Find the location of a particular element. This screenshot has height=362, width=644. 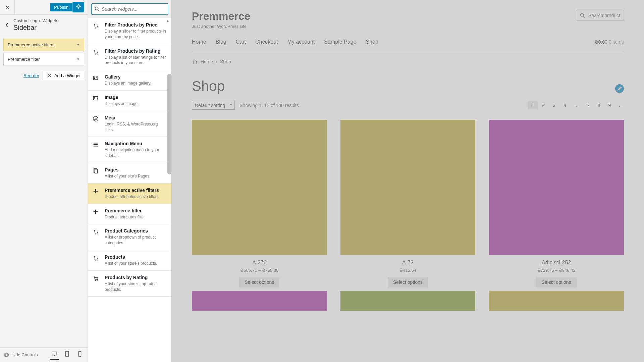

nav-link: Blog is located at coordinates (221, 42).